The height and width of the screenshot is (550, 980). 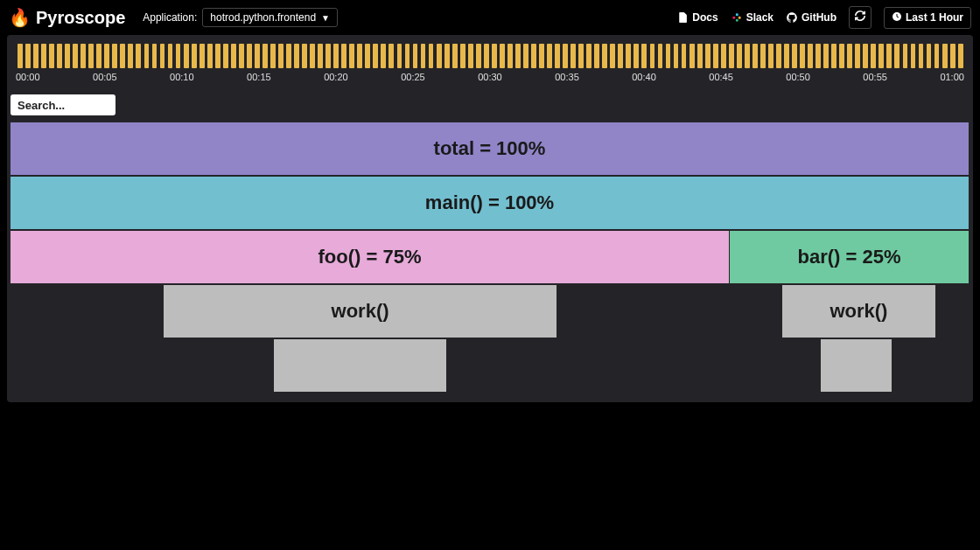 I want to click on refresh-icon, so click(x=860, y=17).